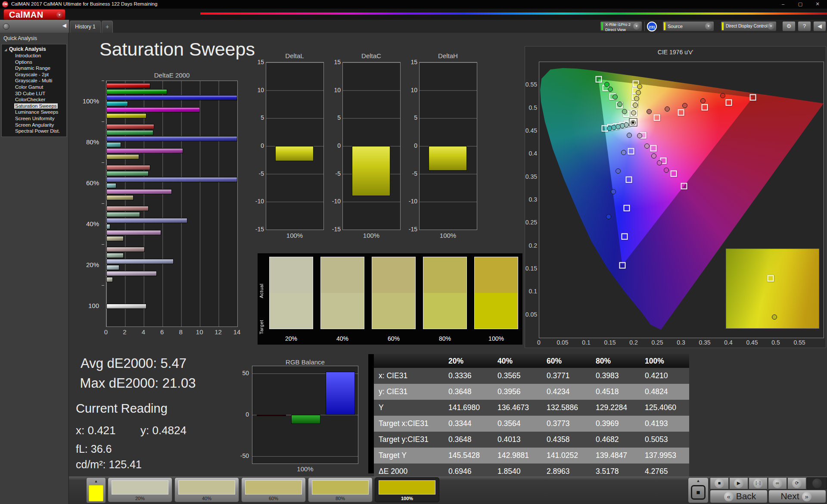 The image size is (827, 504). What do you see at coordinates (799, 342) in the screenshot?
I see `cie-x-tick-label: 0.55` at bounding box center [799, 342].